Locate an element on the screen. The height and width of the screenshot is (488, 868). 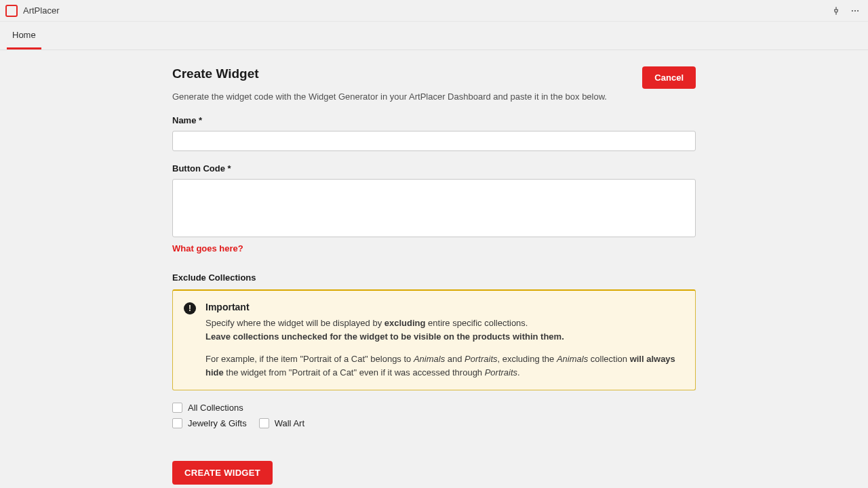
checkbox-wallart is located at coordinates (264, 423).